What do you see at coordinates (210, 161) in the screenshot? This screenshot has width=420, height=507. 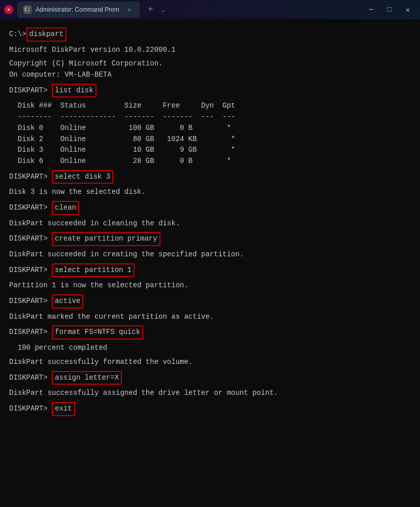 I see `disk-6: Disk 6 Online 28 GB 0 B *` at bounding box center [210, 161].